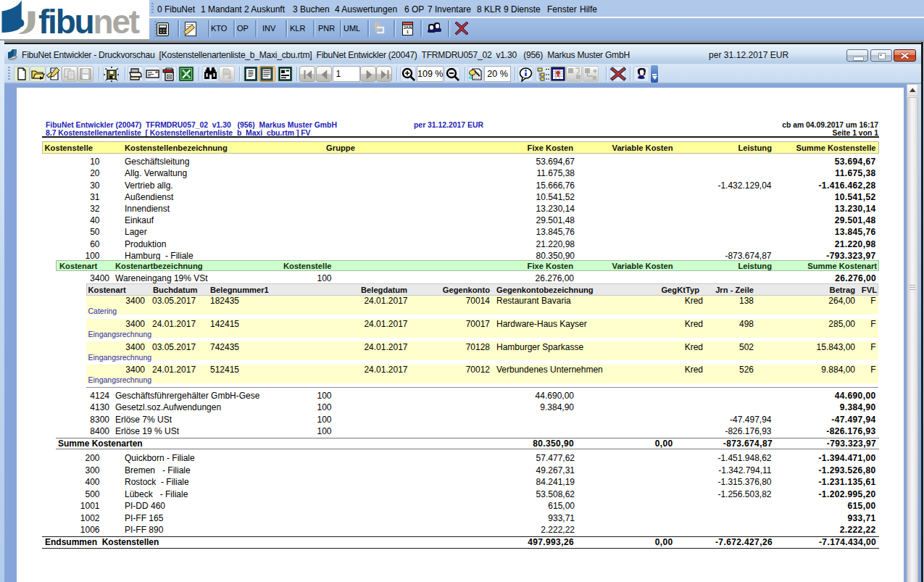 The height and width of the screenshot is (582, 924). What do you see at coordinates (89, 22) in the screenshot?
I see `svg-text: fibunet` at bounding box center [89, 22].